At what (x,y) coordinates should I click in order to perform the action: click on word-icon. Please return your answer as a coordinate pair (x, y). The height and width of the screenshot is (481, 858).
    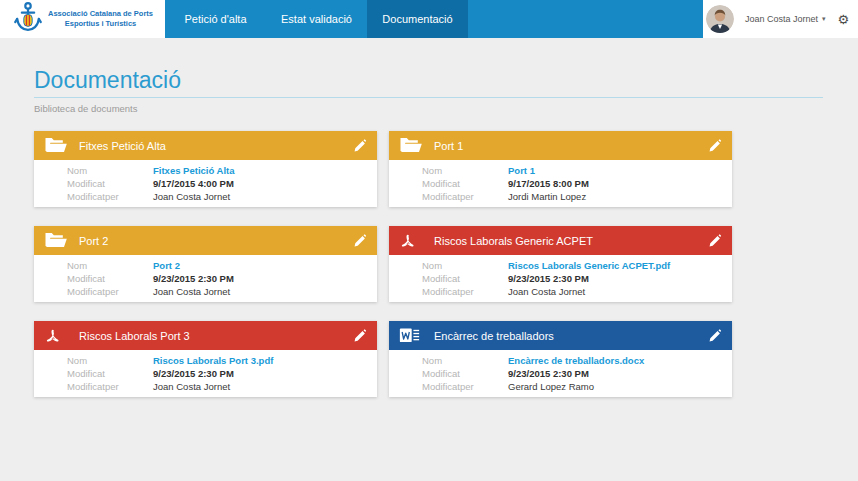
    Looking at the image, I should click on (411, 336).